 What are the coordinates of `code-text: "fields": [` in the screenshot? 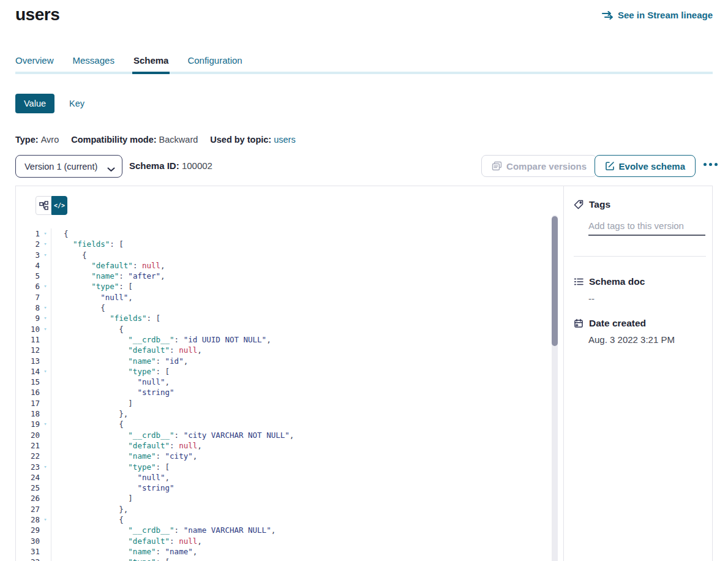 It's located at (300, 318).